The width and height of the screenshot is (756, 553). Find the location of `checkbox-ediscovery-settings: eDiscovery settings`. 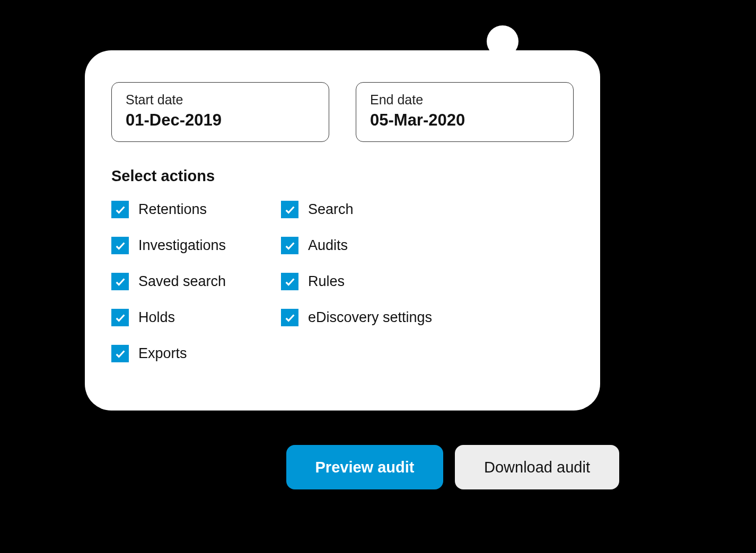

checkbox-ediscovery-settings: eDiscovery settings is located at coordinates (361, 318).